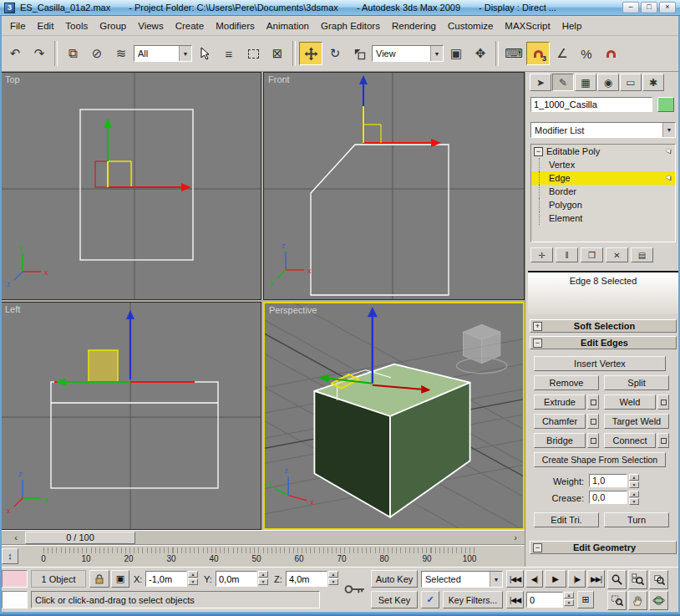 The width and height of the screenshot is (680, 616). What do you see at coordinates (591, 255) in the screenshot?
I see `make-unique-button: ❐` at bounding box center [591, 255].